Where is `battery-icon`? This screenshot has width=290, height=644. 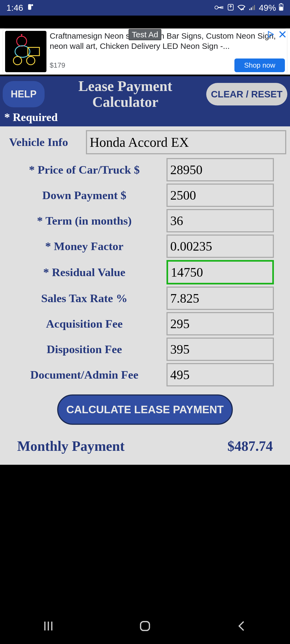 battery-icon is located at coordinates (281, 8).